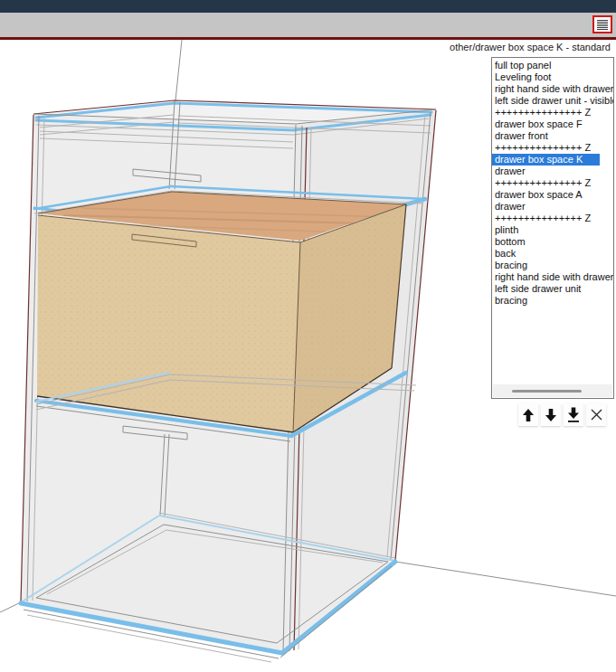 This screenshot has height=672, width=616. What do you see at coordinates (602, 24) in the screenshot?
I see `hamburger-menu-button` at bounding box center [602, 24].